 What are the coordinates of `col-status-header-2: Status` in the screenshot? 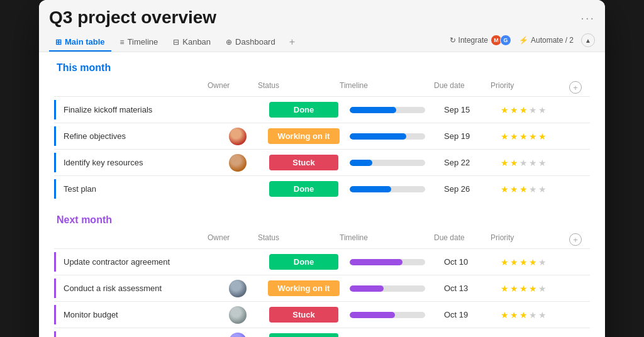 It's located at (299, 240).